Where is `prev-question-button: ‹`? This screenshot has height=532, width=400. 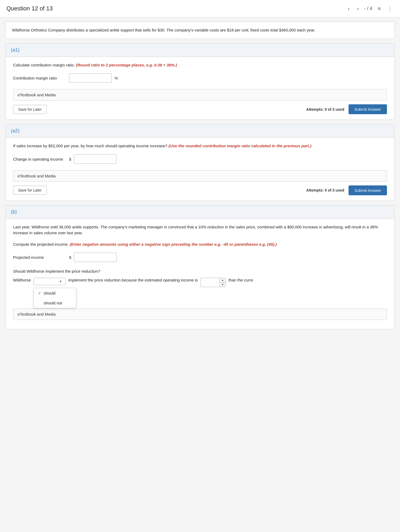
prev-question-button: ‹ is located at coordinates (349, 9).